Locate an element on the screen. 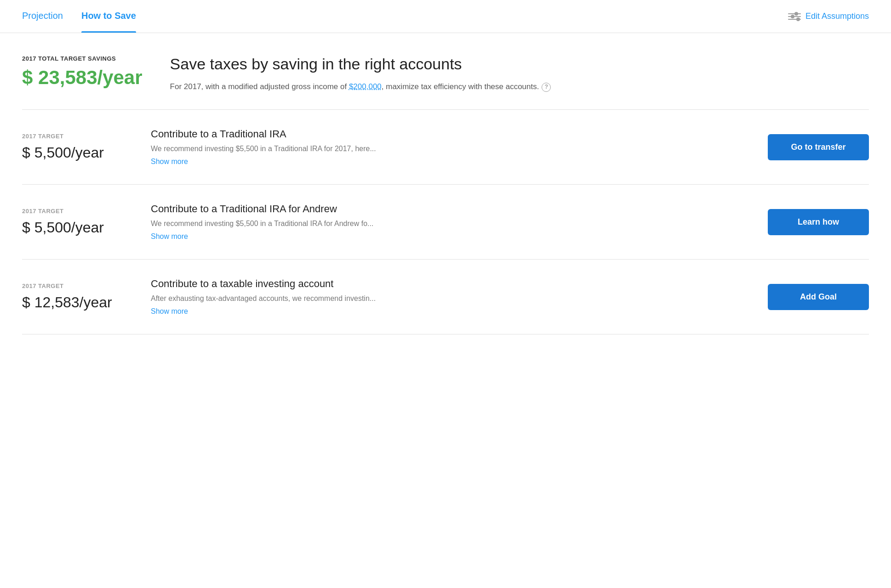 This screenshot has width=891, height=588. row-right-2: Add Goal is located at coordinates (818, 297).